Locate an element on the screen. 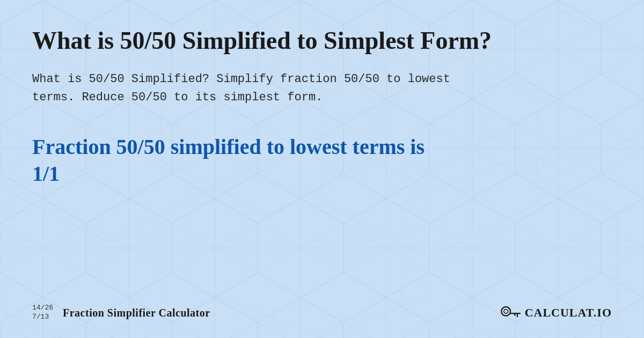  description-paragraph: What is 50/50 Simplified? Simplify fract… is located at coordinates (322, 89).